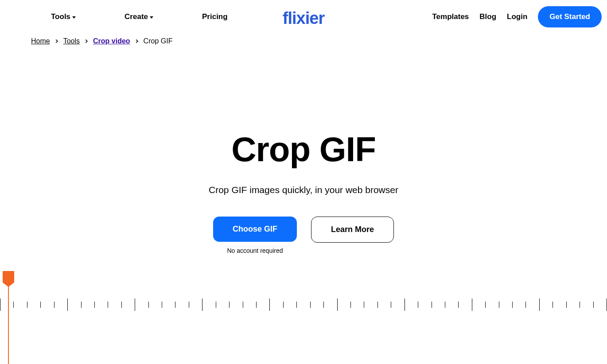 Image resolution: width=607 pixels, height=364 pixels. Describe the element at coordinates (112, 41) in the screenshot. I see `breadcrumb-crop-video: Crop video` at that location.